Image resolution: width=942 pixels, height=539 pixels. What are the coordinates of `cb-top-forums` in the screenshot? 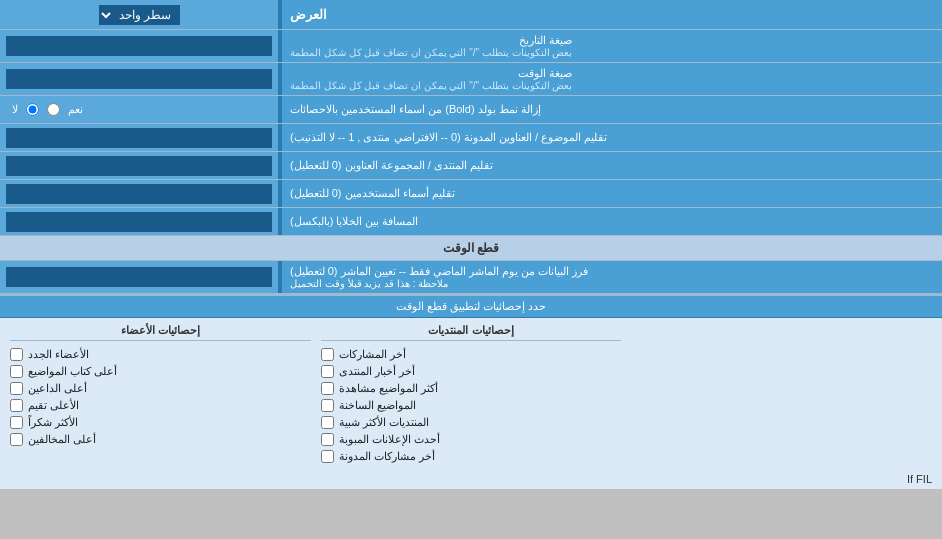 It's located at (328, 422).